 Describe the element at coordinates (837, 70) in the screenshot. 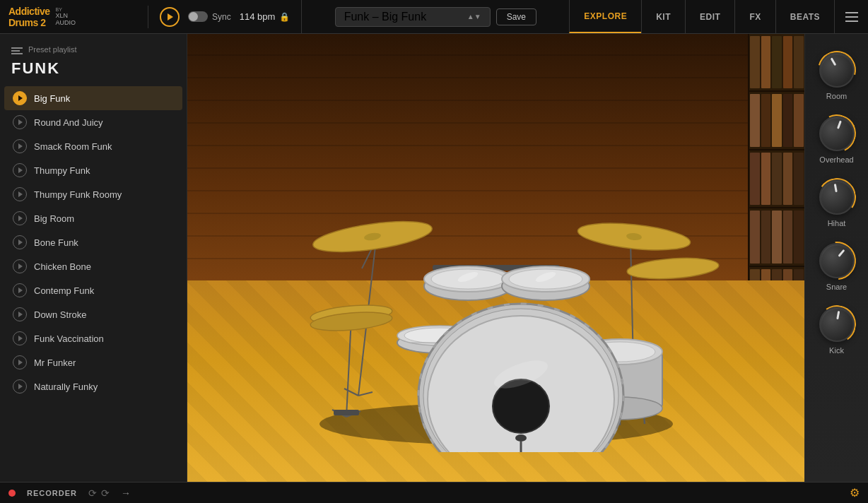

I see `room-knob` at that location.